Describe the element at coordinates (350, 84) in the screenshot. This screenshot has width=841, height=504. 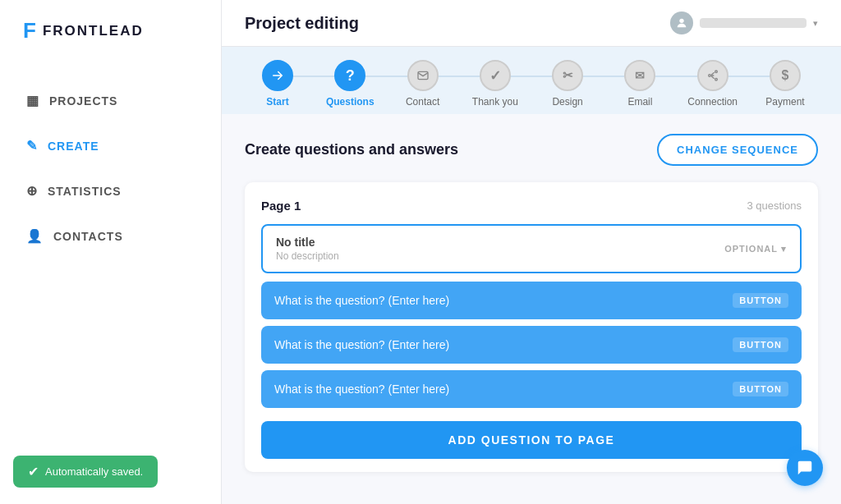
I see `step-questions: ? Questions` at that location.